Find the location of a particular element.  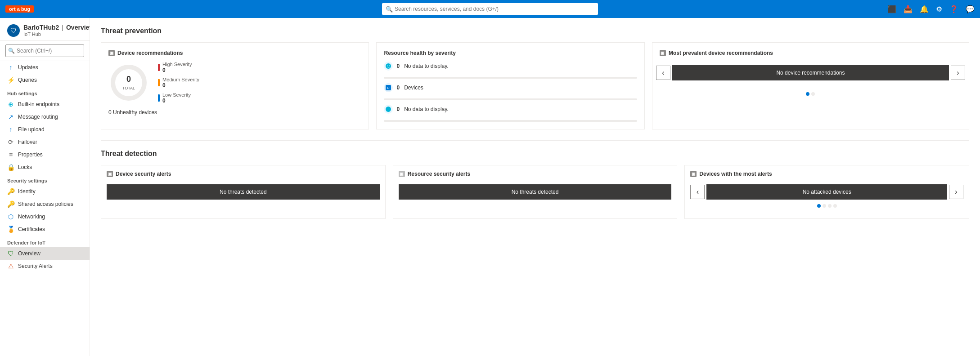

sidebar-item-updates: ↑ Updates is located at coordinates (45, 67).